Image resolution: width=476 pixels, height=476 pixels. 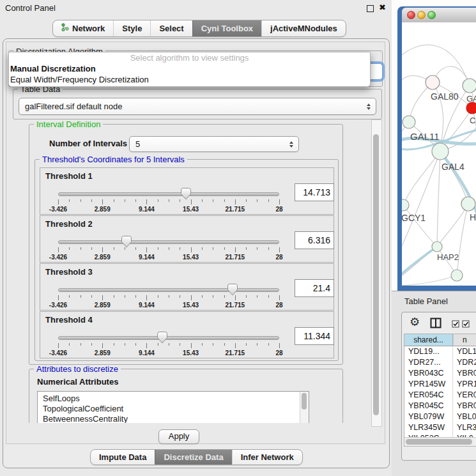 What do you see at coordinates (464, 351) in the screenshot?
I see `table-cell: YDL1` at bounding box center [464, 351].